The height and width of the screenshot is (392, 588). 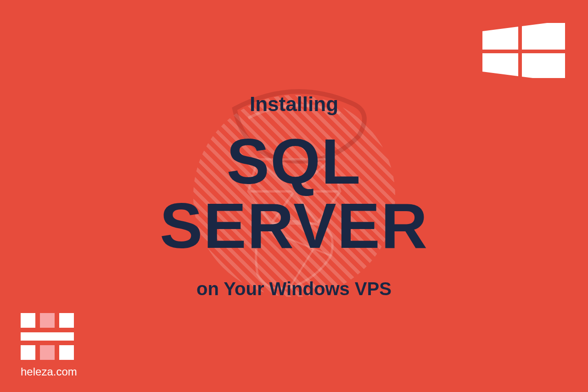 What do you see at coordinates (47, 336) in the screenshot?
I see `heleza-bar` at bounding box center [47, 336].